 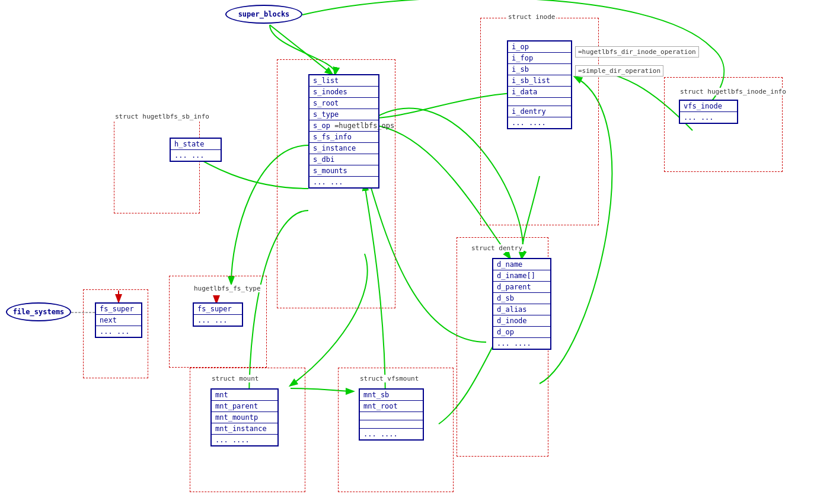 What do you see at coordinates (391, 407) in the screenshot?
I see `field-mnt-root: mnt_root` at bounding box center [391, 407].